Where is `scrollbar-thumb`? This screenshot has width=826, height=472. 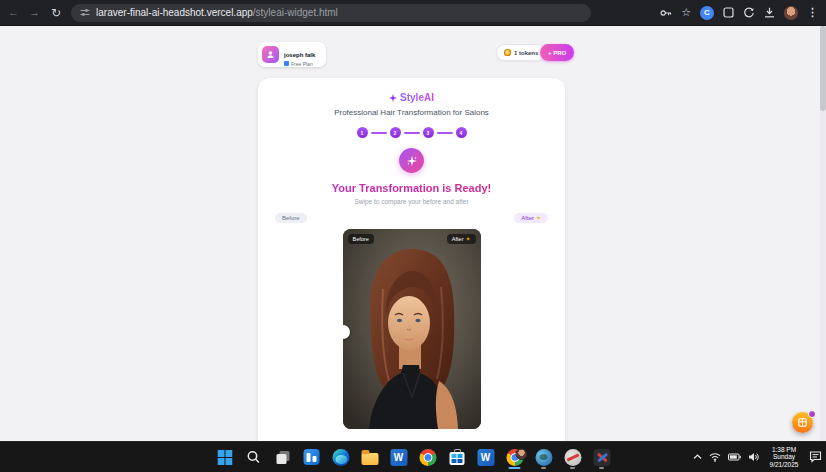 scrollbar-thumb is located at coordinates (823, 68).